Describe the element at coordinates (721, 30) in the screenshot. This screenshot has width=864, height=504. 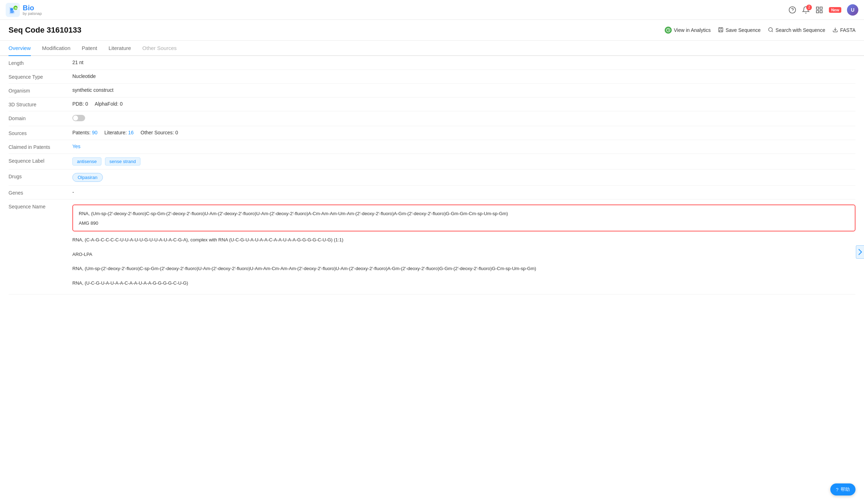
I see `save-icon` at that location.